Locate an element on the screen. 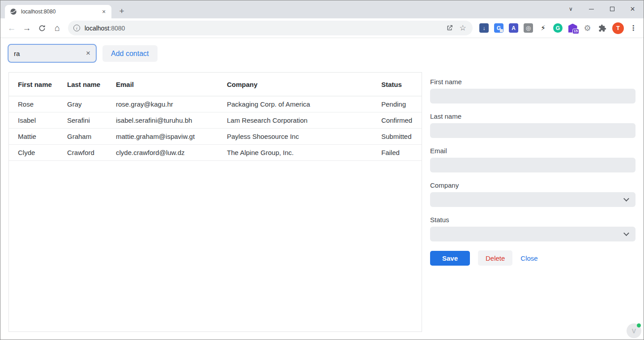  first-name-field is located at coordinates (533, 96).